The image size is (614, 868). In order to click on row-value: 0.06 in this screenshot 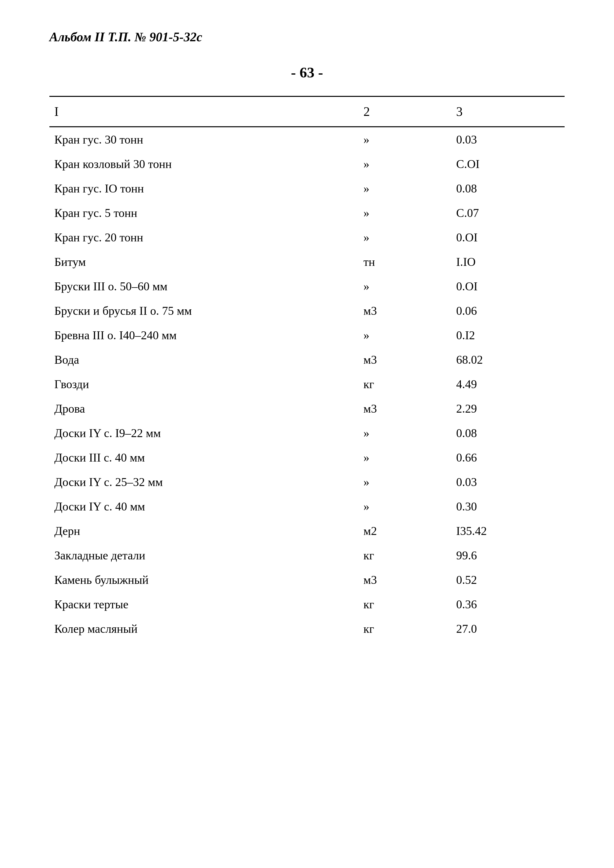, I will do `click(508, 311)`.